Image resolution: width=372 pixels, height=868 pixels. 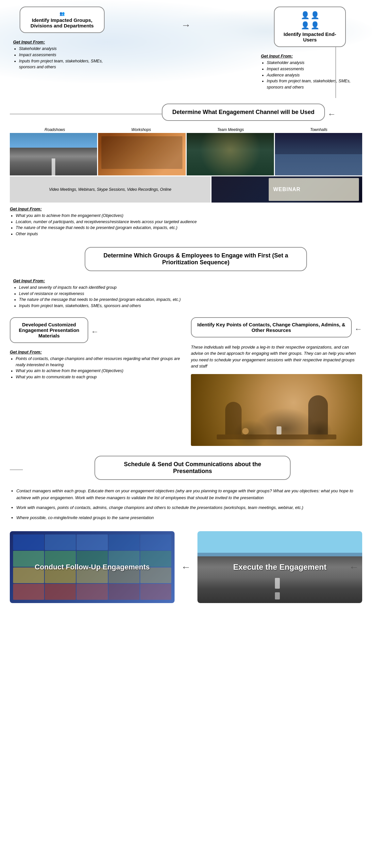 I want to click on prioritization-title: Determine Which Groups & Employees to En…, so click(x=196, y=259).